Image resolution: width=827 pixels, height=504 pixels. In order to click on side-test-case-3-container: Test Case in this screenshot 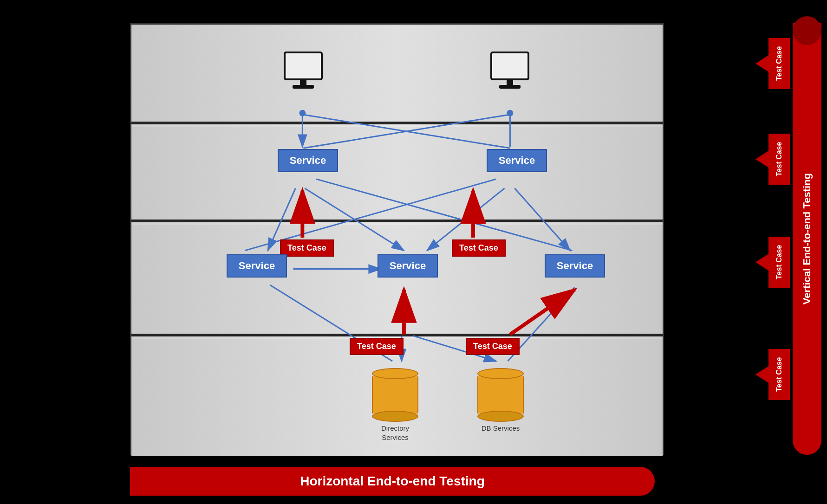, I will do `click(773, 262)`.